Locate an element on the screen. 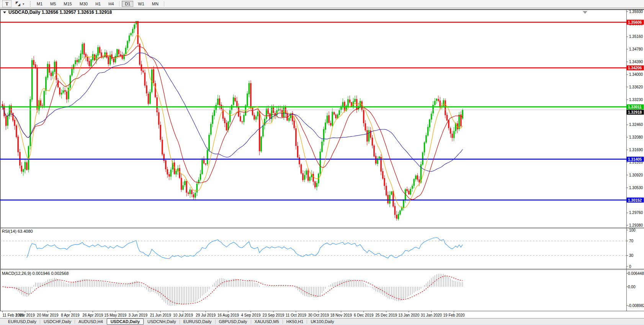 This screenshot has width=644, height=325. svg-text: 0 is located at coordinates (630, 266).